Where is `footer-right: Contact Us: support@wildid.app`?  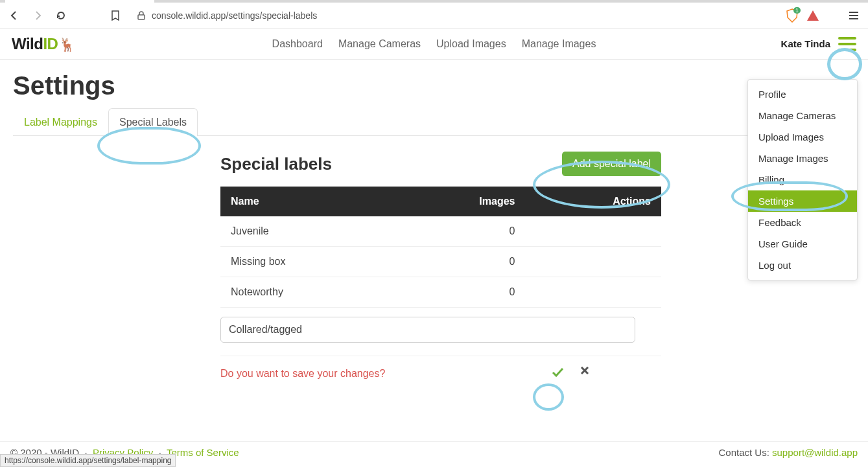 footer-right: Contact Us: support@wildid.app is located at coordinates (788, 452).